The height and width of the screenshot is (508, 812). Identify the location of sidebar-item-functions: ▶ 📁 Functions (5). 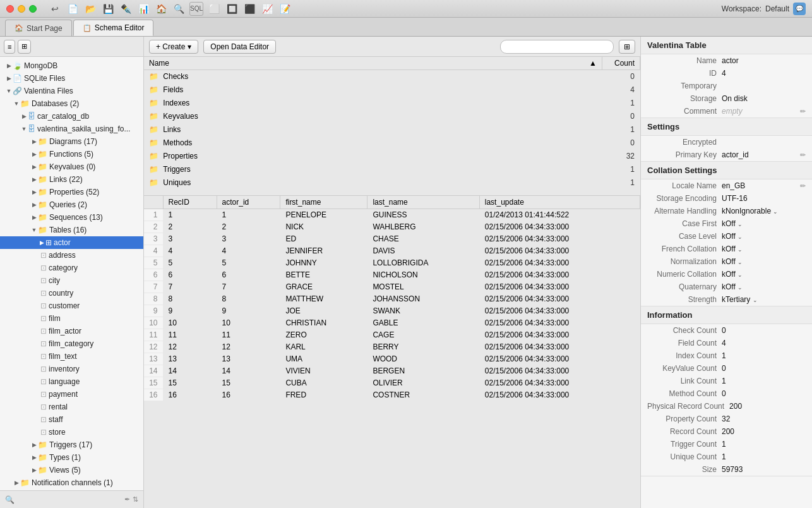
(72, 154).